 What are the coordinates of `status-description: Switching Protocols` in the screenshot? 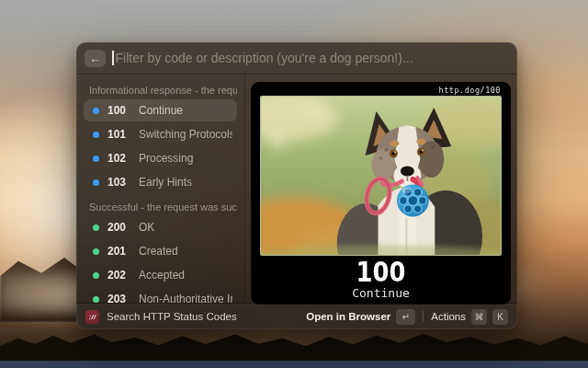 It's located at (186, 134).